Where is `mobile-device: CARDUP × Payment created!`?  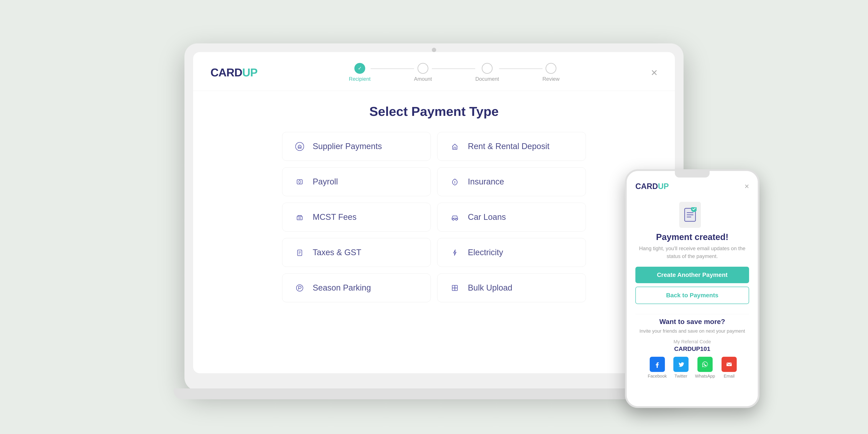 mobile-device: CARDUP × Payment created! is located at coordinates (692, 288).